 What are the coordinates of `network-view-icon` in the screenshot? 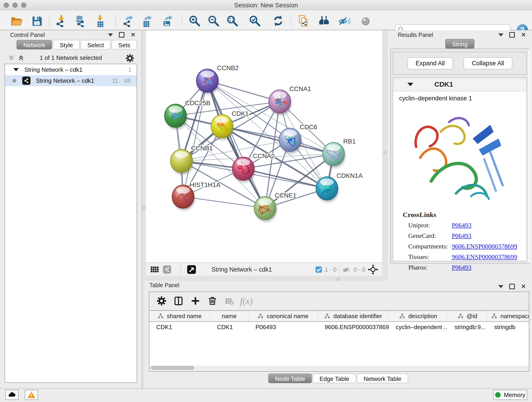 It's located at (167, 269).